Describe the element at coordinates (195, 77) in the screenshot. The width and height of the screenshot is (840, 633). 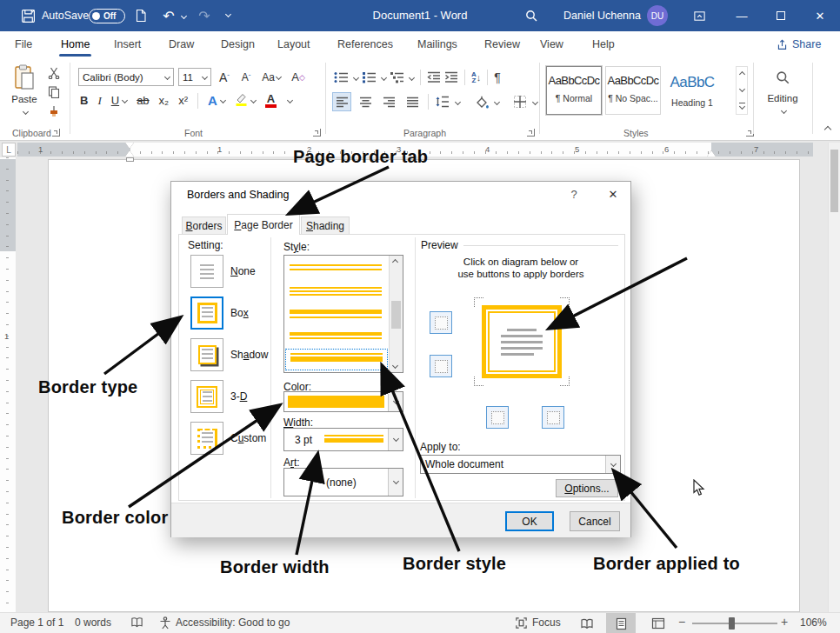
I see `font-size-select: 11` at that location.